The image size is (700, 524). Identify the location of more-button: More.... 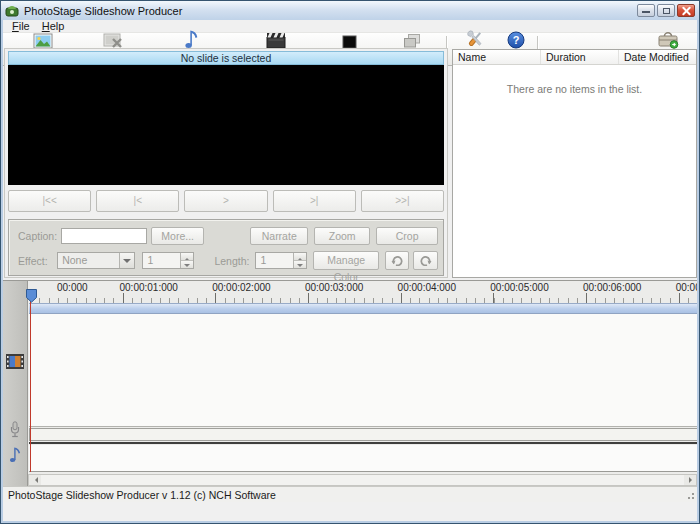
(178, 236).